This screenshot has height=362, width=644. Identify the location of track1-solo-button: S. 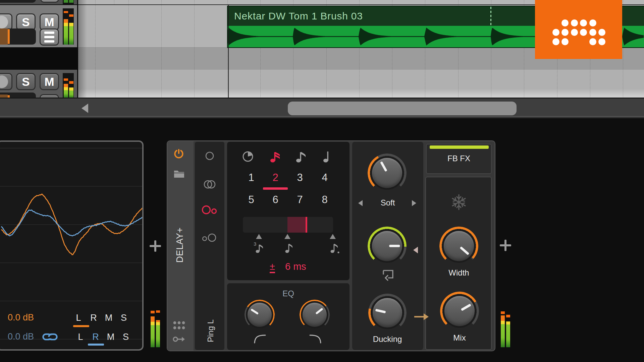
(26, 22).